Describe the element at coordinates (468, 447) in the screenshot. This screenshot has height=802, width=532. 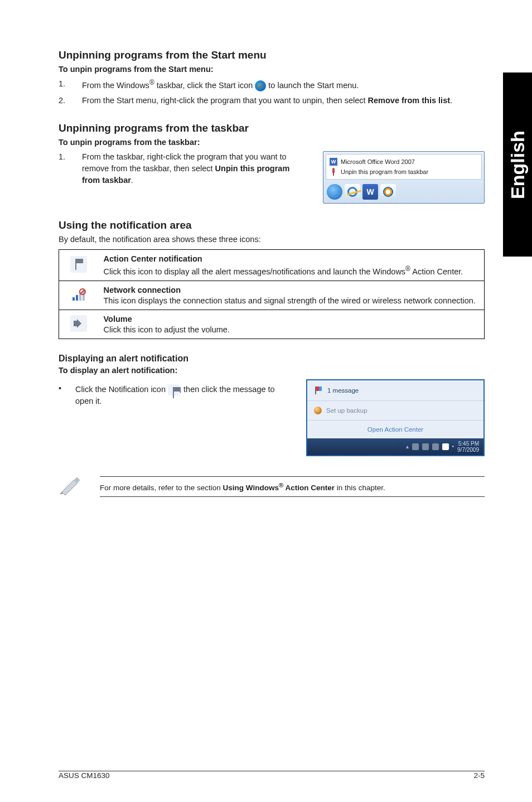
I see `clock: 5:45 PM 9/7/2009` at that location.